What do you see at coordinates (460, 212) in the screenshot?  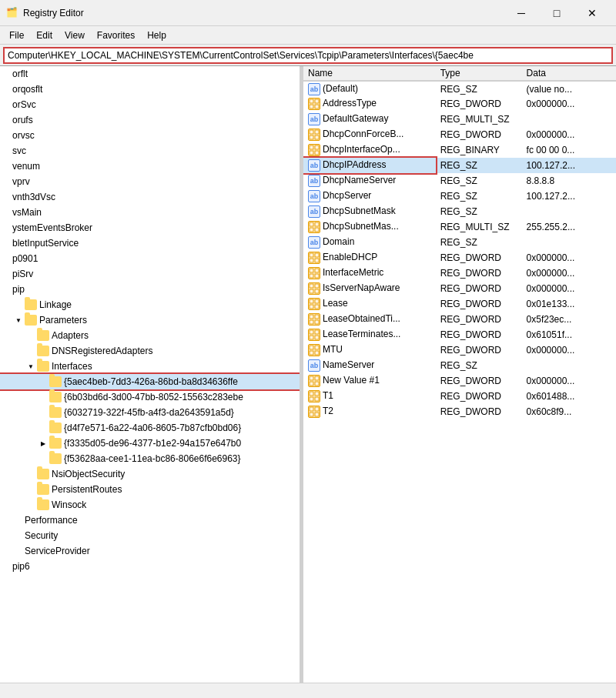 I see `table-row: abDhcpSubnetMaskREG_SZ` at bounding box center [460, 212].